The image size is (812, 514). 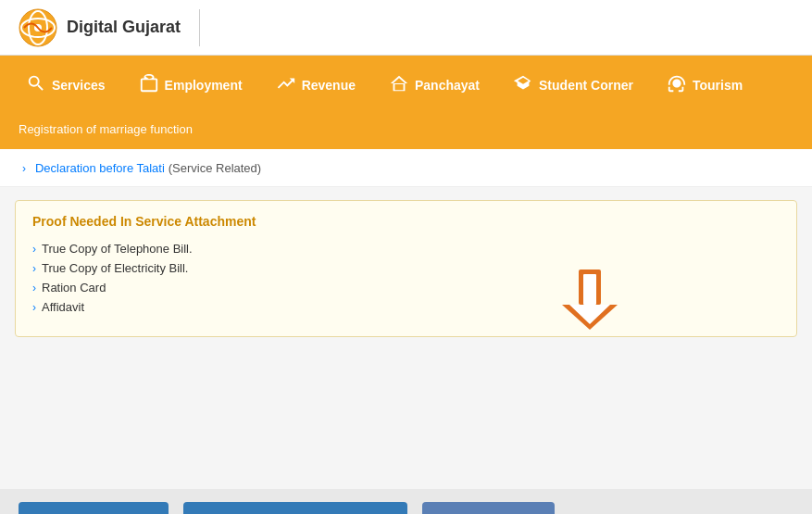 What do you see at coordinates (94, 508) in the screenshot?
I see `download-form-button: Download Form` at bounding box center [94, 508].